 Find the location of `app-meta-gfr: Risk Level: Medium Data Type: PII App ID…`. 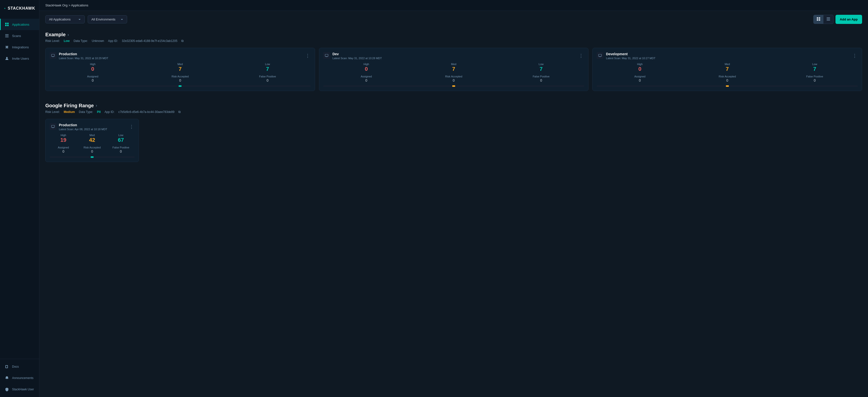

app-meta-gfr: Risk Level: Medium Data Type: PII App ID… is located at coordinates (454, 113).